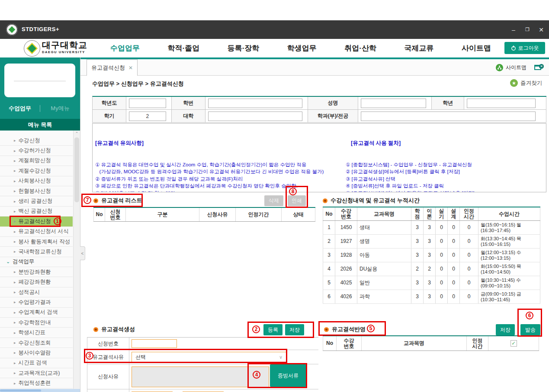  What do you see at coordinates (112, 67) in the screenshot?
I see `tab-absence-application: 유고결석신청 ✕` at bounding box center [112, 67].